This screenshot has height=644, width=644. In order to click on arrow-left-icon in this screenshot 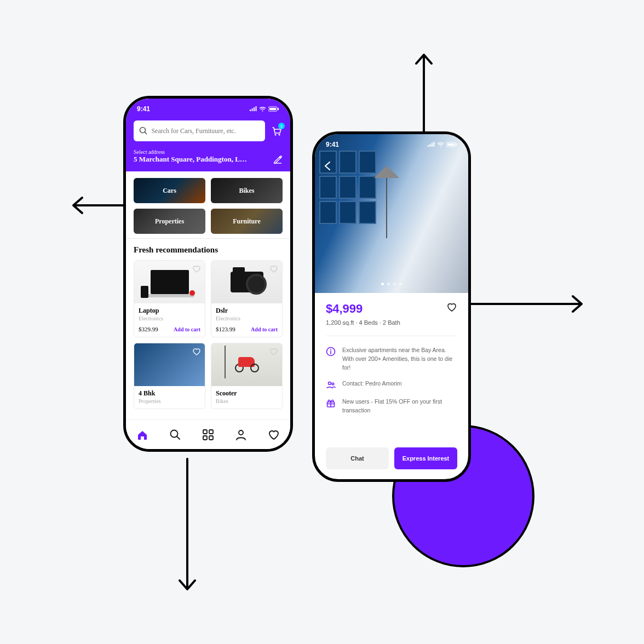, I will do `click(100, 205)`.